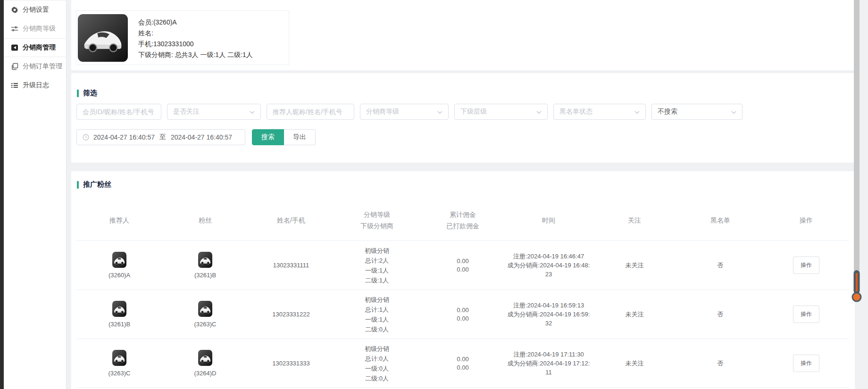  Describe the element at coordinates (103, 38) in the screenshot. I see `member-car-image` at that location.